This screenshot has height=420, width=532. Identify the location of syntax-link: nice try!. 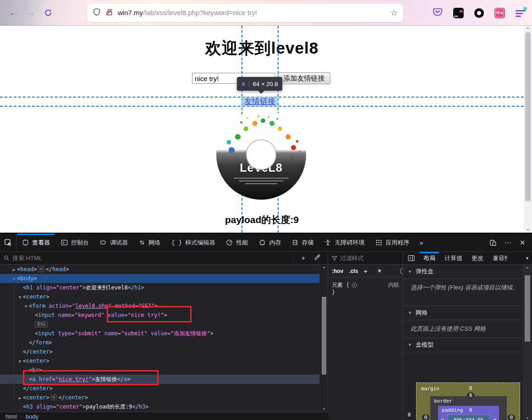
(73, 379).